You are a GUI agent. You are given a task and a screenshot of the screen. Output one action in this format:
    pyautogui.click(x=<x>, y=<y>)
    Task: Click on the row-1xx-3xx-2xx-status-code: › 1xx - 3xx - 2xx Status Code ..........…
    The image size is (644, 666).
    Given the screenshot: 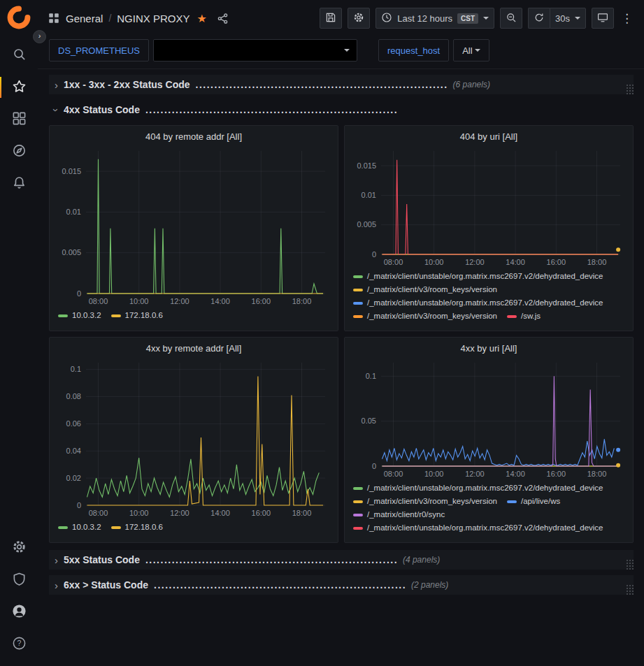 What is the action you would take?
    pyautogui.click(x=341, y=85)
    